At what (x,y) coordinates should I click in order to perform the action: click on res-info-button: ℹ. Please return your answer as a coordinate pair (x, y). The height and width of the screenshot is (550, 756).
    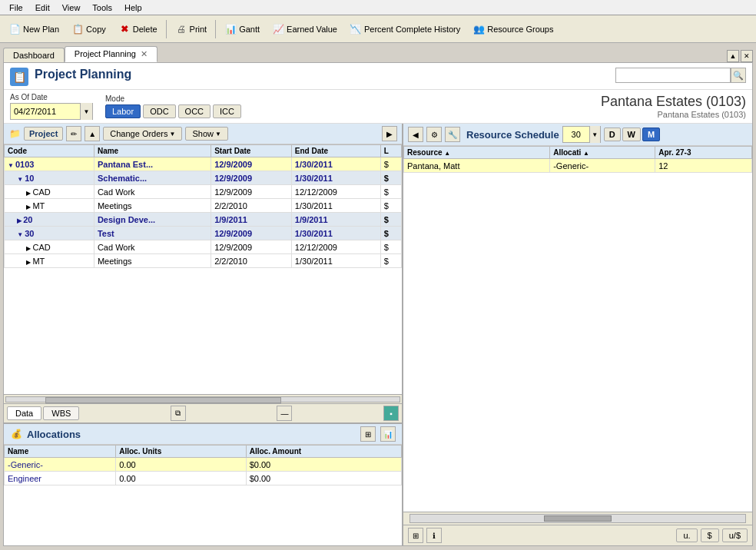
    Looking at the image, I should click on (434, 535).